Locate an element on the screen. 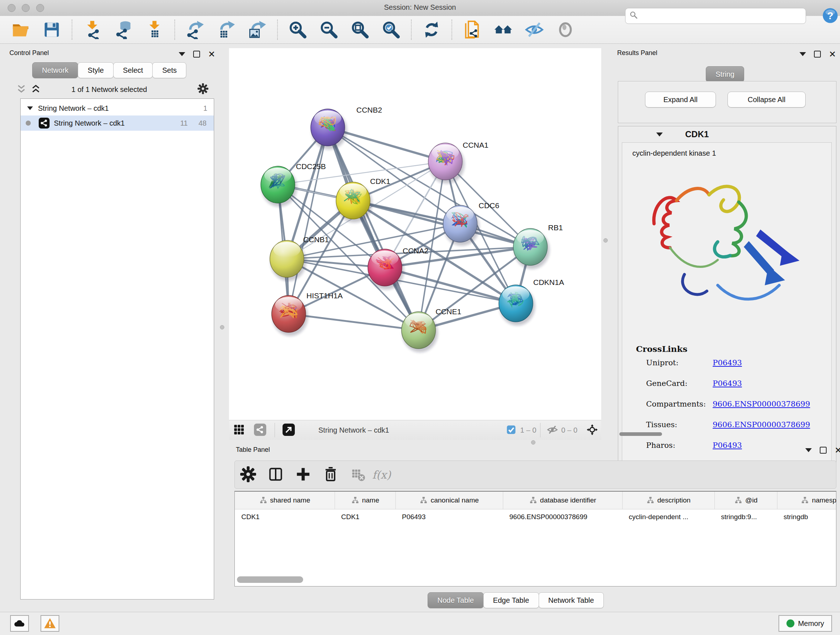 This screenshot has width=840, height=635. toolbar-zoom-in-button is located at coordinates (298, 30).